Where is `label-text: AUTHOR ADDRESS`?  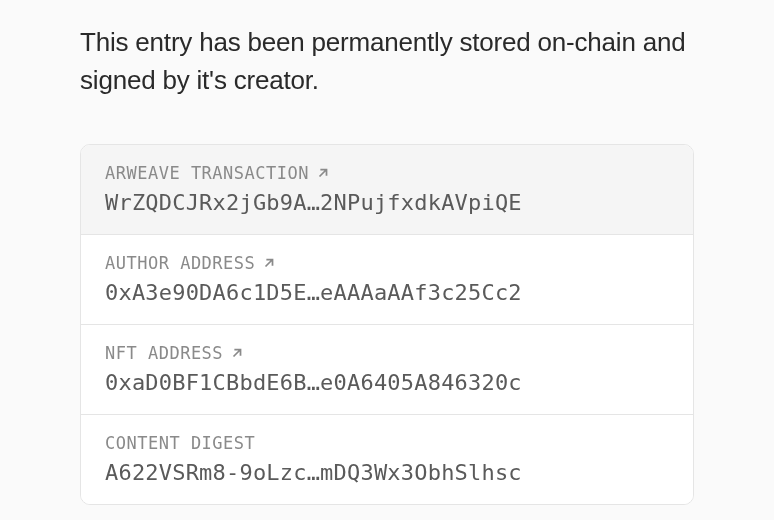 label-text: AUTHOR ADDRESS is located at coordinates (180, 263).